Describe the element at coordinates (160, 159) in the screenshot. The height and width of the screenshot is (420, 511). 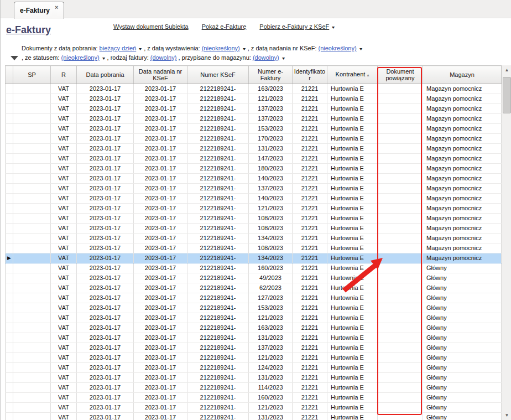
I see `cell-data-nadania-nr-ksef: 2023-01-17` at that location.